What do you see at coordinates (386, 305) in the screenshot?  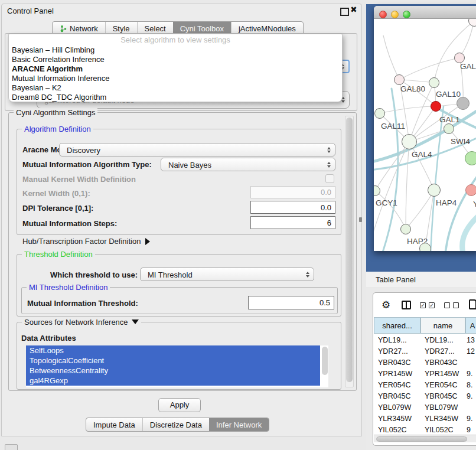 I see `gear-icon: ⚙` at bounding box center [386, 305].